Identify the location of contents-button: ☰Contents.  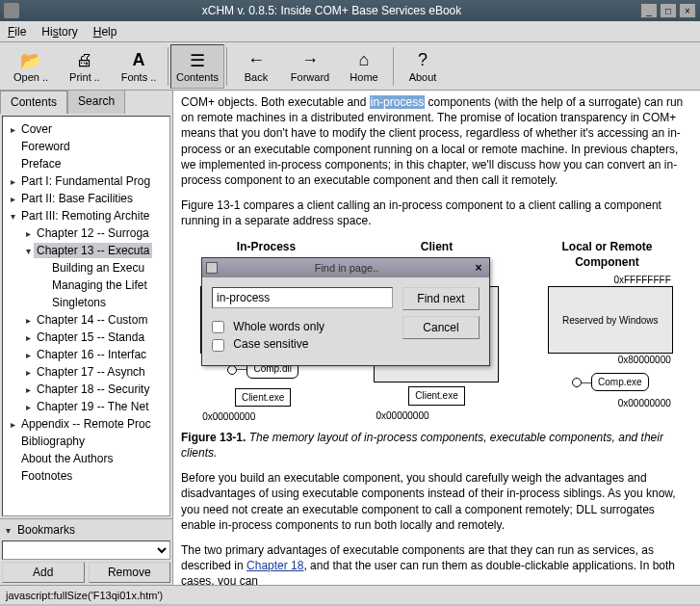
(197, 66).